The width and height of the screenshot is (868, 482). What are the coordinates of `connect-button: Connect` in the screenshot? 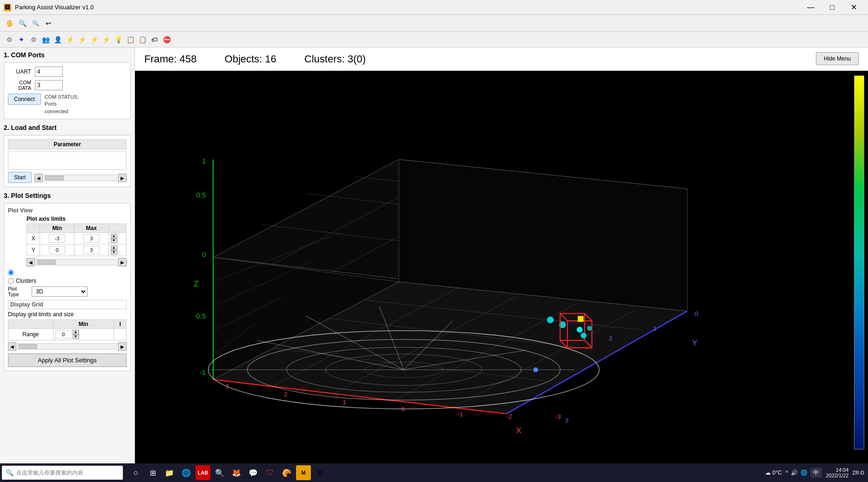 It's located at (24, 99).